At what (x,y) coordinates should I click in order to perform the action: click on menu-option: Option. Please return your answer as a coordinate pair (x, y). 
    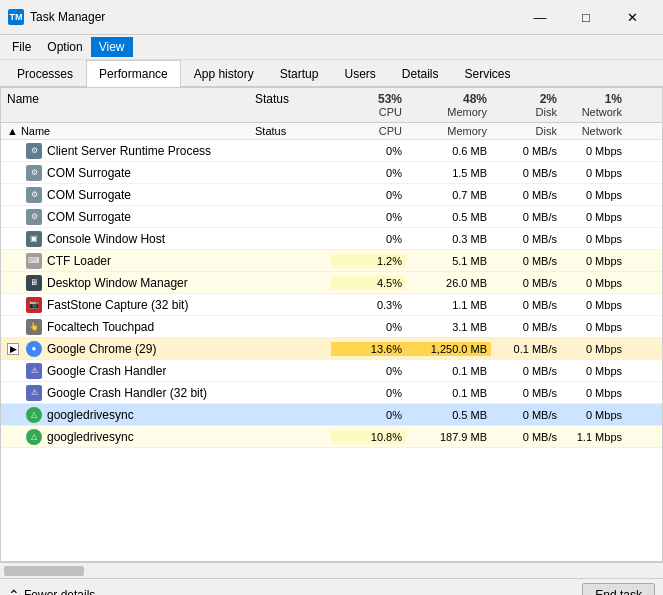
    Looking at the image, I should click on (64, 47).